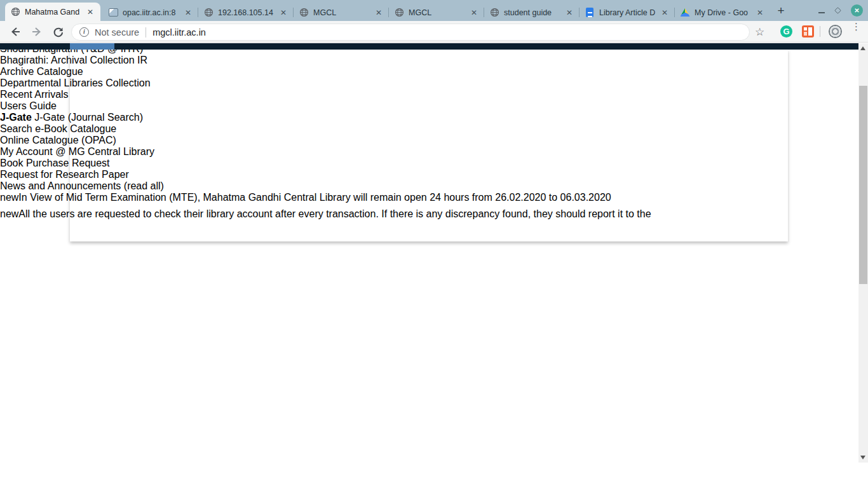 Image resolution: width=868 pixels, height=488 pixels. I want to click on page-info-icon: i, so click(84, 32).